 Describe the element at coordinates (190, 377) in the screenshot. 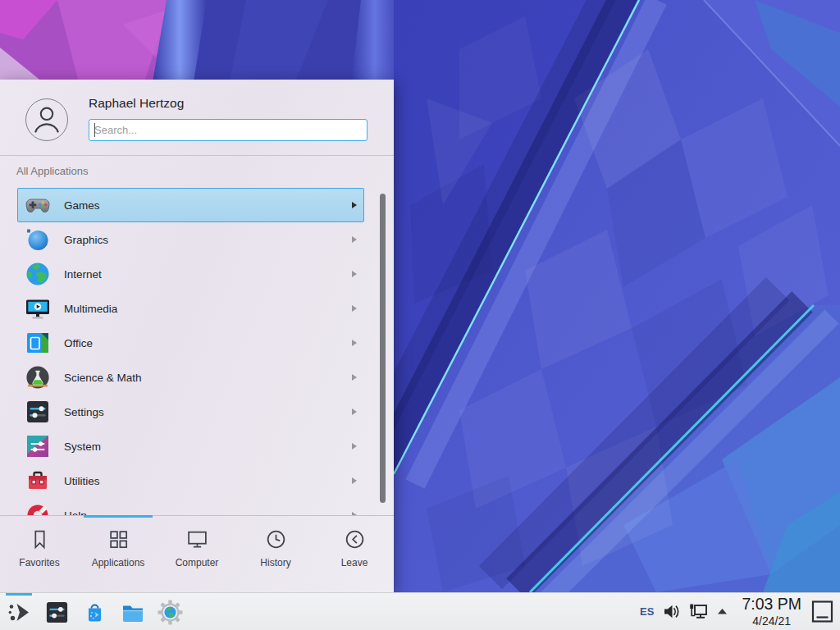

I see `menu-item-science-math: Science & Math` at that location.